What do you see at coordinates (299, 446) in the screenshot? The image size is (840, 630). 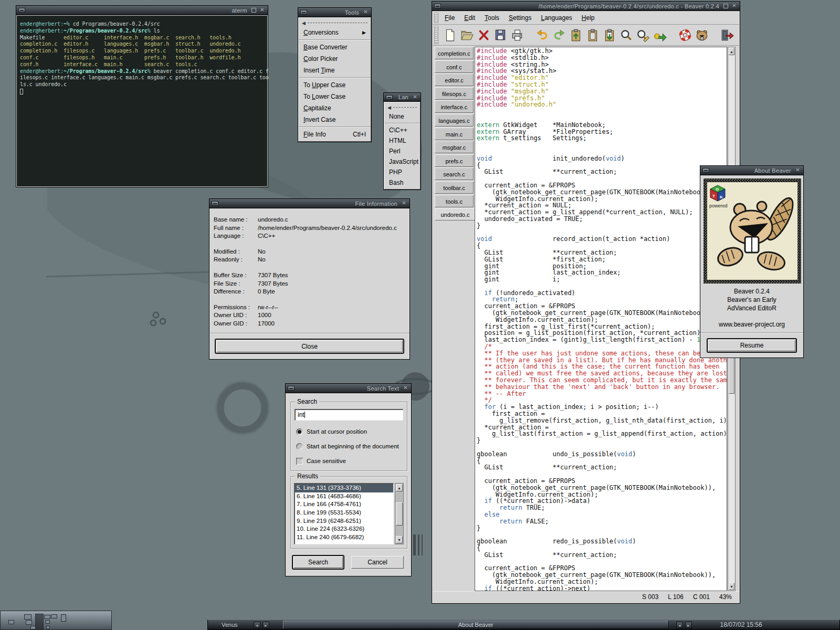 I see `radio-start-at-beginning` at bounding box center [299, 446].